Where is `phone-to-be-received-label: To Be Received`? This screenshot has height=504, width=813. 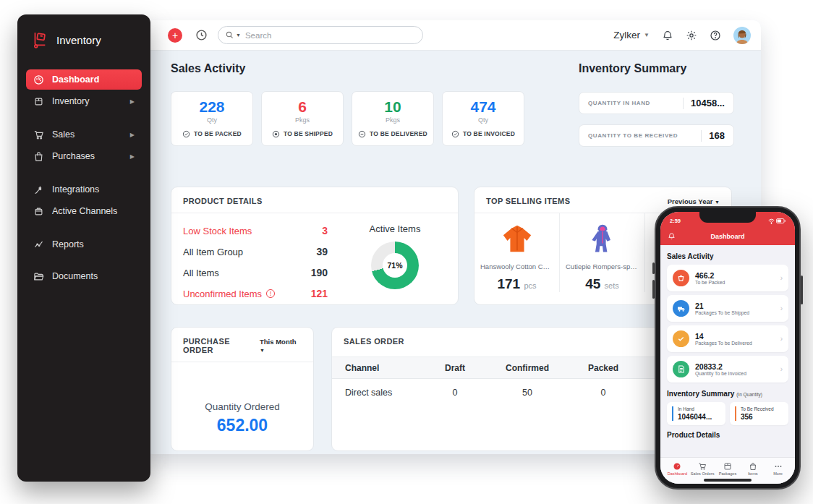
phone-to-be-received-label: To Be Received is located at coordinates (762, 409).